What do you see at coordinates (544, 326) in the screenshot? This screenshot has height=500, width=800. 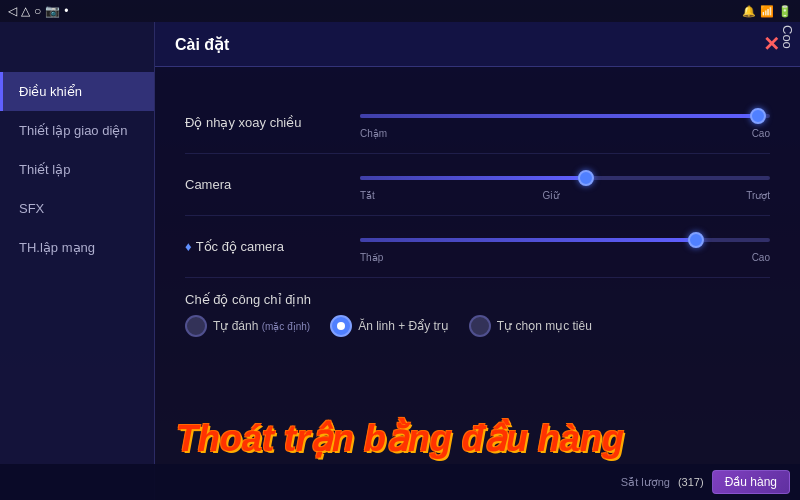 I see `radio-label-tu-chon: Tự chọn mục tiêu` at bounding box center [544, 326].